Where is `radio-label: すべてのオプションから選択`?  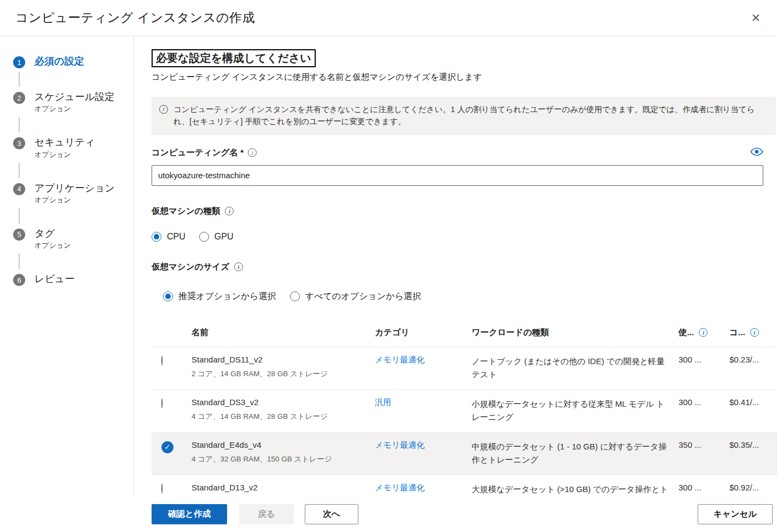
radio-label: すべてのオプションから選択 is located at coordinates (363, 296).